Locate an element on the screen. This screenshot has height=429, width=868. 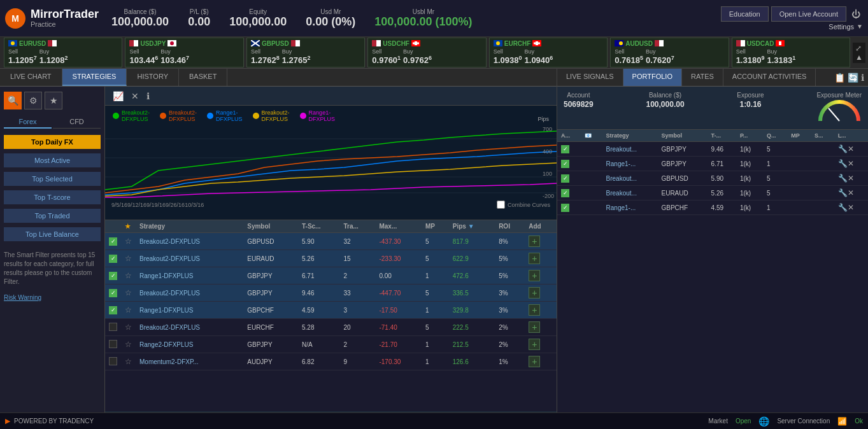
tab-live-signals: LIVE SIGNALS is located at coordinates (590, 78).